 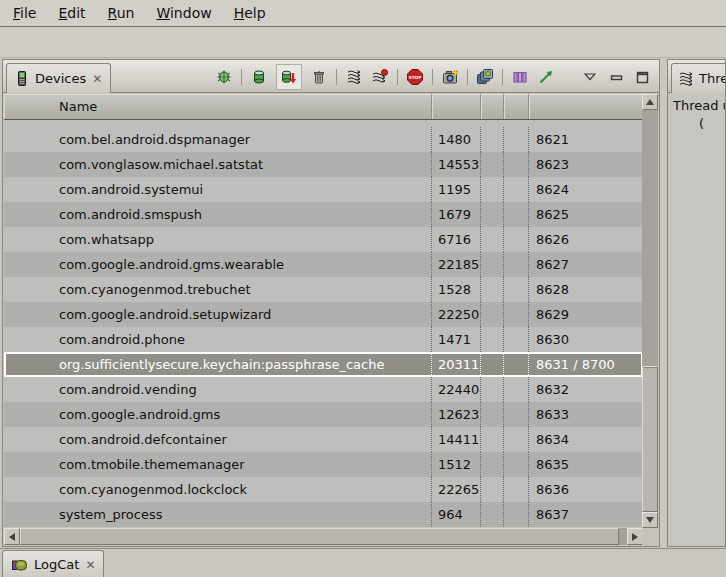 I want to click on update-threads-icon, so click(x=354, y=77).